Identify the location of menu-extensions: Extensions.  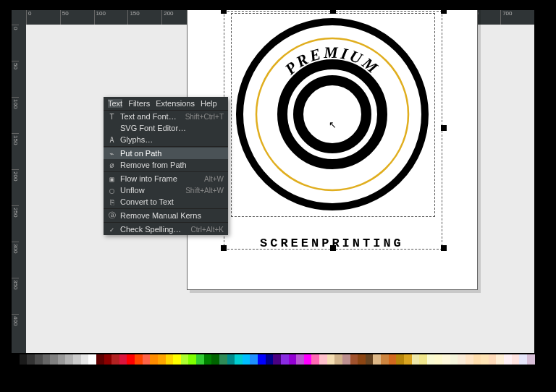
(175, 103).